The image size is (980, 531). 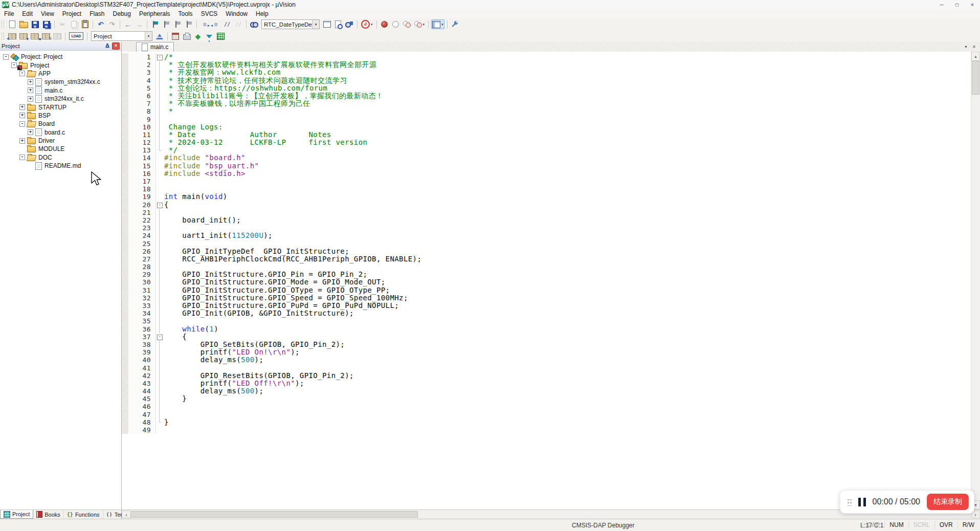 What do you see at coordinates (546, 375) in the screenshot?
I see `code-line: 42 GPIO_ResetBits(GPIOB, GPIO_Pin_2);` at bounding box center [546, 375].